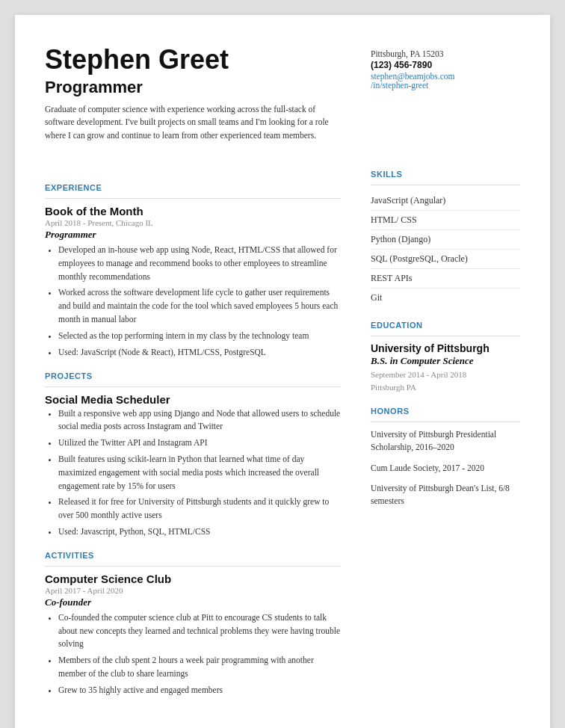 This screenshot has width=565, height=728. Describe the element at coordinates (200, 472) in the screenshot. I see `project-bullet-0-2: Built features using scikit-learn in Pyt…` at that location.